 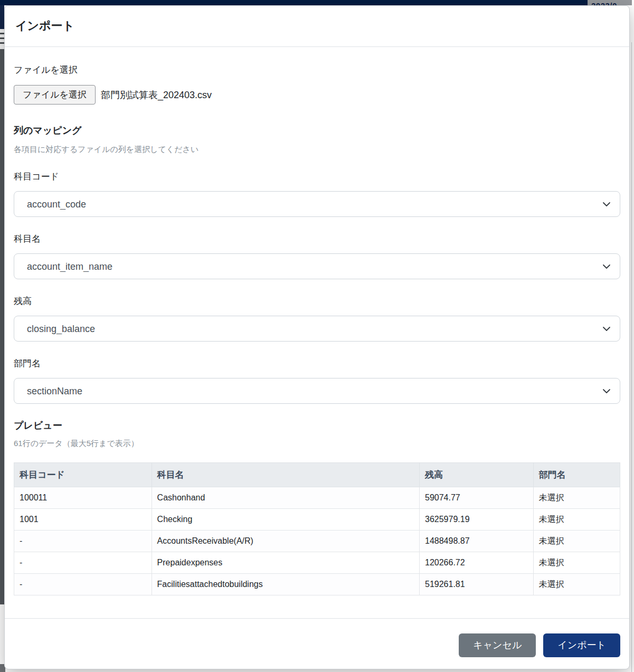 What do you see at coordinates (83, 519) in the screenshot?
I see `cell: 1001` at bounding box center [83, 519].